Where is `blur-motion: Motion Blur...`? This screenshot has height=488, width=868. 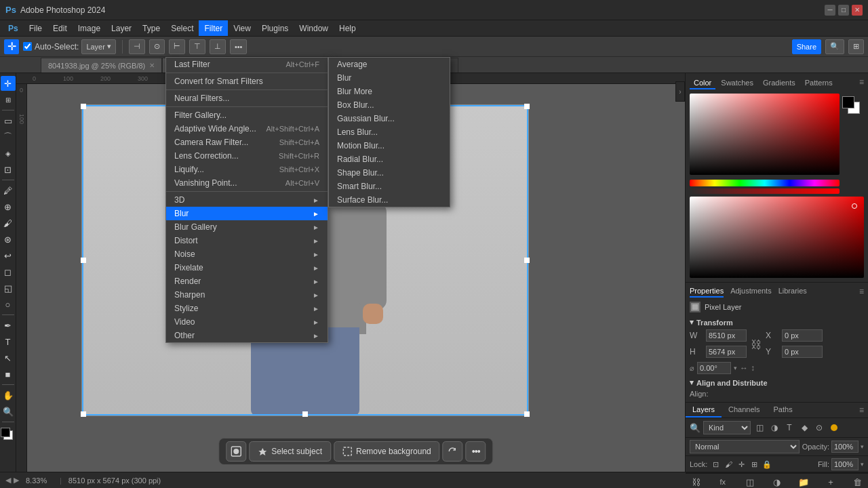
blur-motion: Motion Blur... is located at coordinates (389, 146).